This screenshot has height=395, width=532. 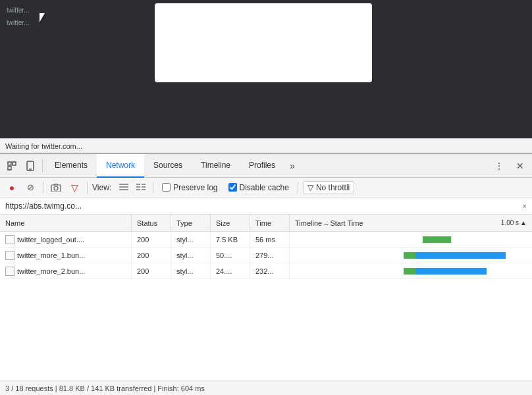 I want to click on table-header-row: Name Status Type Size Time Timeline – St…, so click(x=266, y=223).